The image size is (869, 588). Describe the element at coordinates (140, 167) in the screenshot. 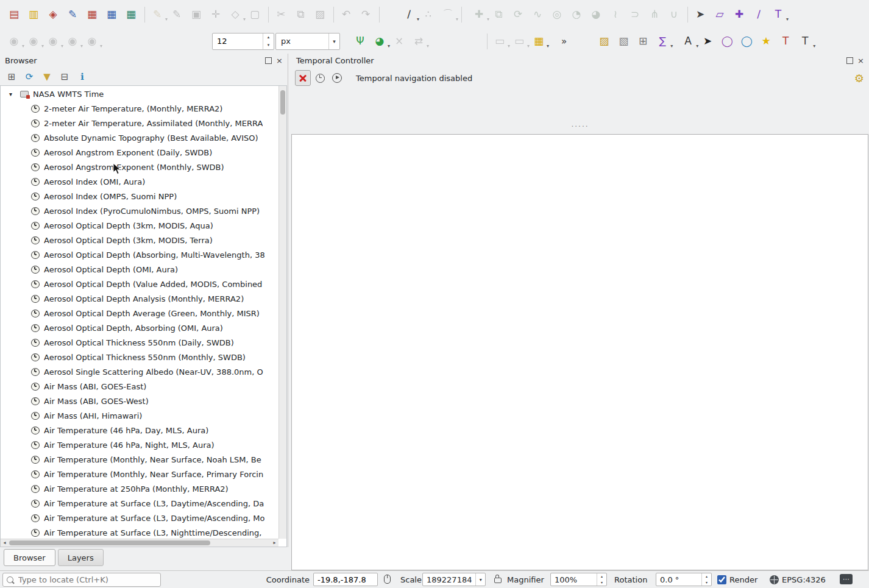

I see `tree-item: Aerosol Angstrom Exponent (Monthly, SWDB…` at that location.